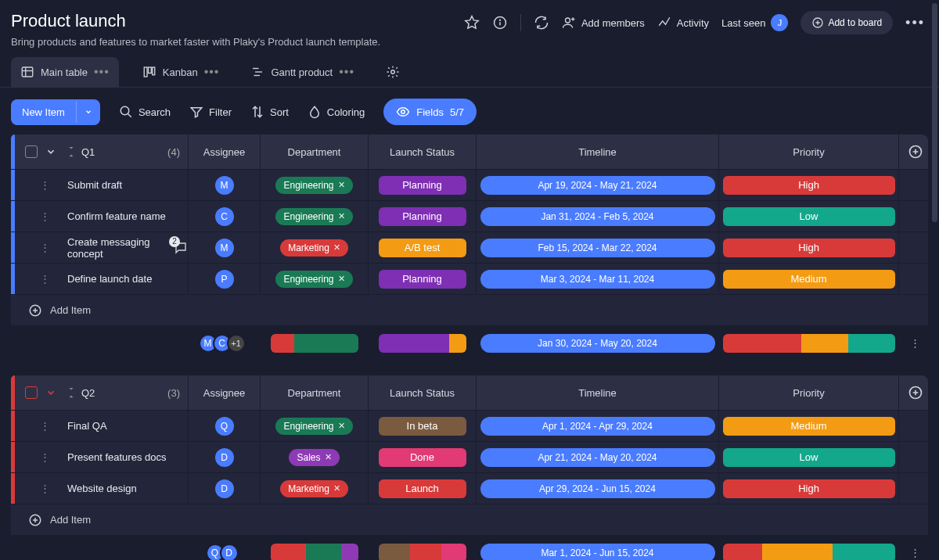  Describe the element at coordinates (470, 216) in the screenshot. I see `table-row: ⋮ Confirm feature name C Engineering ✕ P…` at that location.